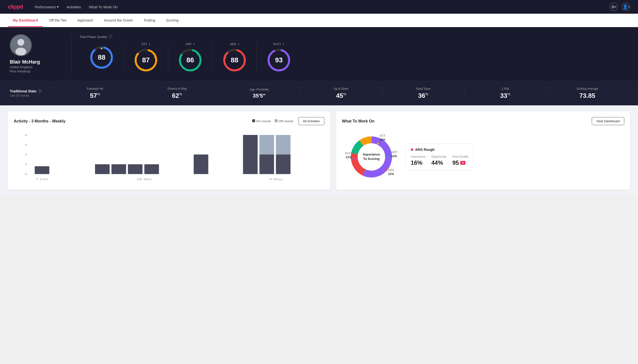 The image size is (638, 364). What do you see at coordinates (259, 94) in the screenshot?
I see `stat-app-proximity: App. Proximity 35'5"` at bounding box center [259, 94].